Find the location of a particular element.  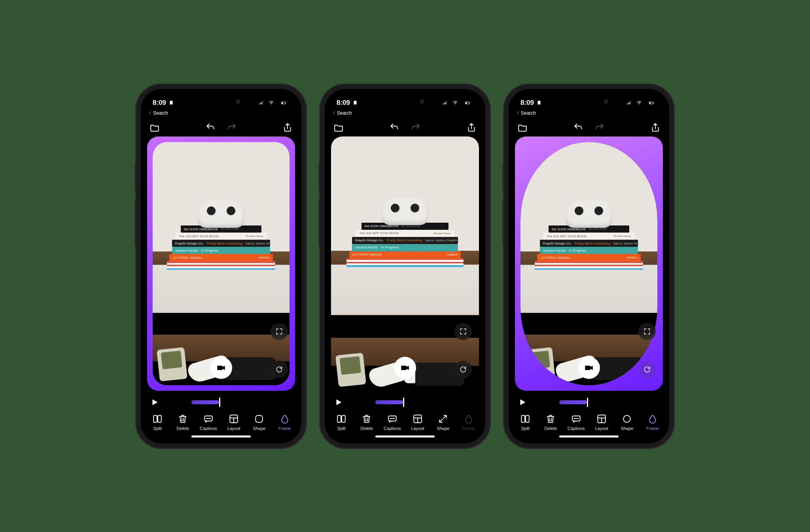

delete-icon is located at coordinates (183, 419).